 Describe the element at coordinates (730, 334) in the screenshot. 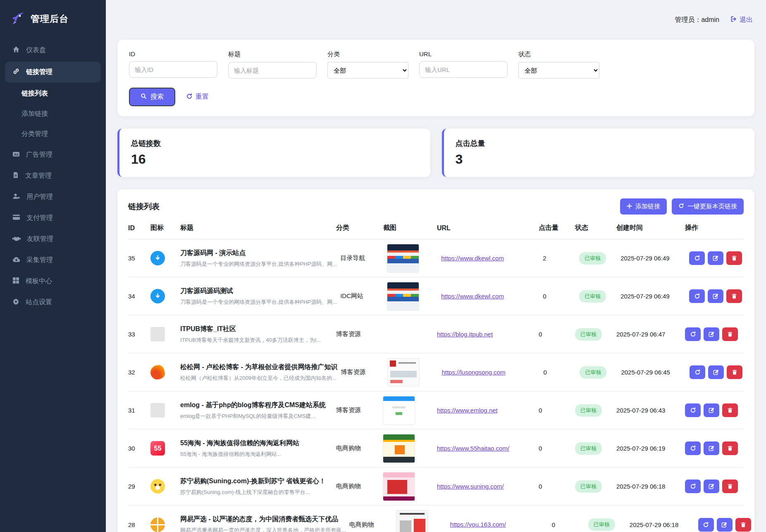

I see `trash-icon` at that location.